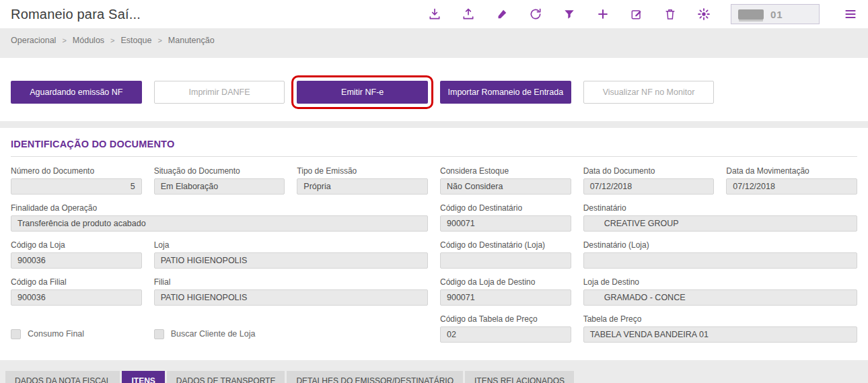 The height and width of the screenshot is (383, 868). Describe the element at coordinates (63, 377) in the screenshot. I see `tab-dados-da-nota-fiscal: DADOS DA NOTA FISCAL` at that location.